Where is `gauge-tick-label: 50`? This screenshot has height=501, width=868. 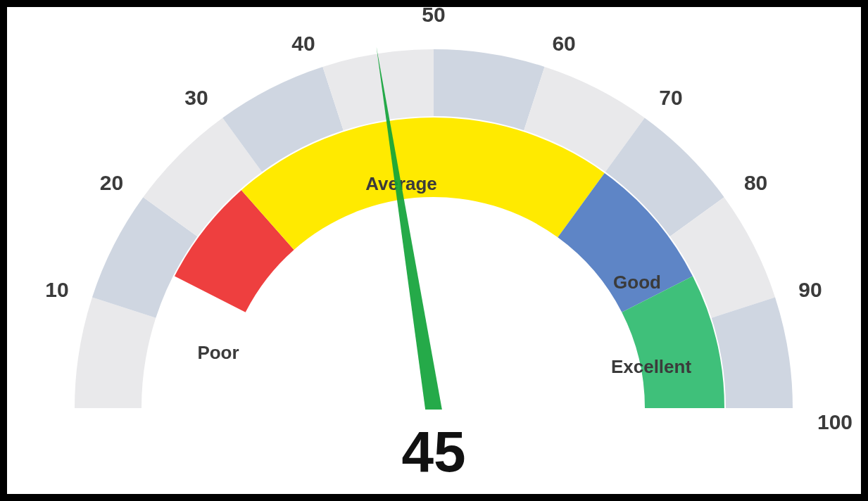
gauge-tick-label: 50 is located at coordinates (434, 17).